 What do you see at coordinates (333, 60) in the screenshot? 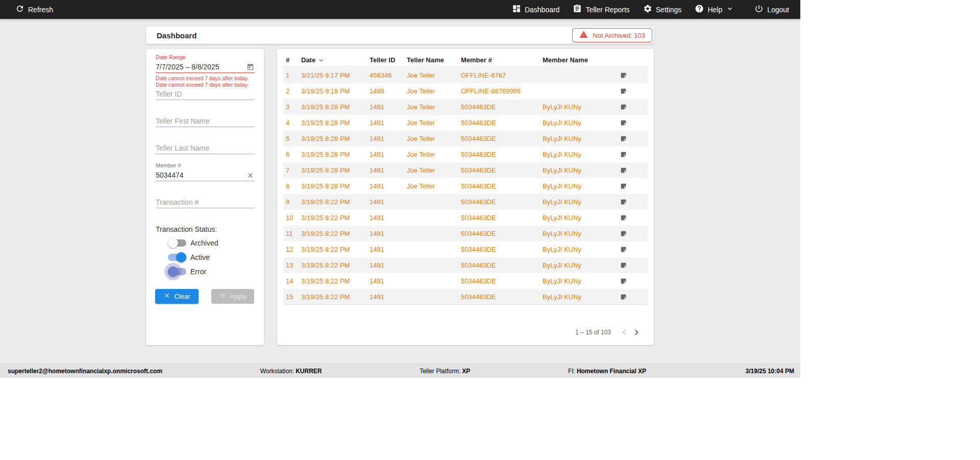
I see `column-header-date: Date` at bounding box center [333, 60].